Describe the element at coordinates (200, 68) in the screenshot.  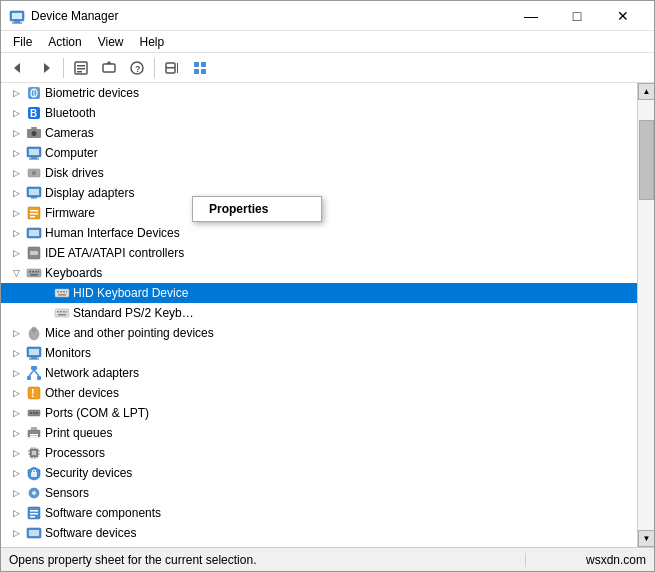
I see `view-button` at that location.